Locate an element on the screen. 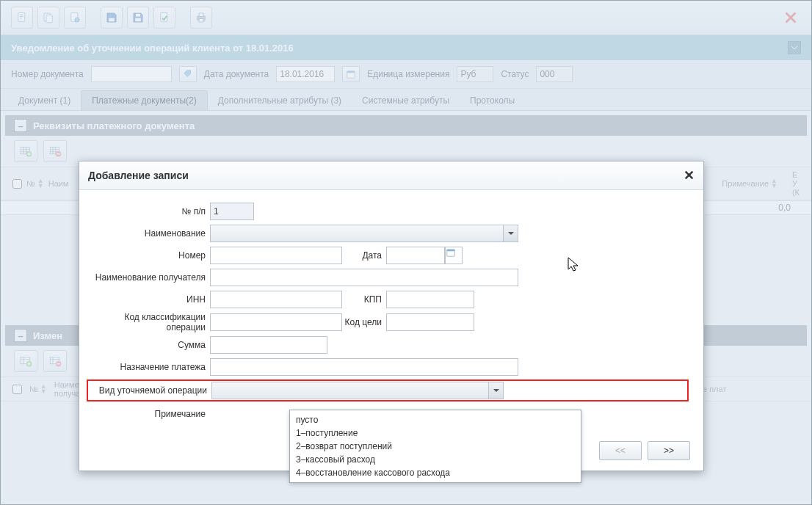 The width and height of the screenshot is (812, 505). input-purpose is located at coordinates (364, 367).